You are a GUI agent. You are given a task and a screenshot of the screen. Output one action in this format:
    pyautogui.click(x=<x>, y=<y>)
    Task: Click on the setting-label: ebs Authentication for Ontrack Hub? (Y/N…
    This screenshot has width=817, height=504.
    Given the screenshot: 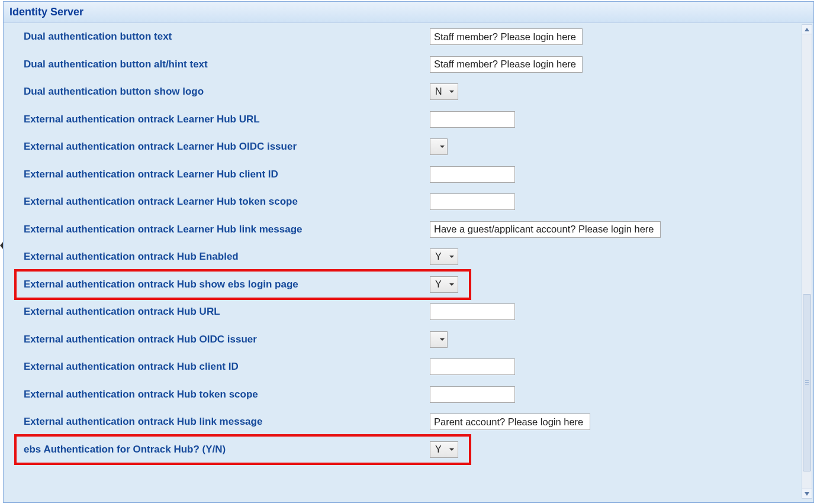 What is the action you would take?
    pyautogui.click(x=124, y=450)
    